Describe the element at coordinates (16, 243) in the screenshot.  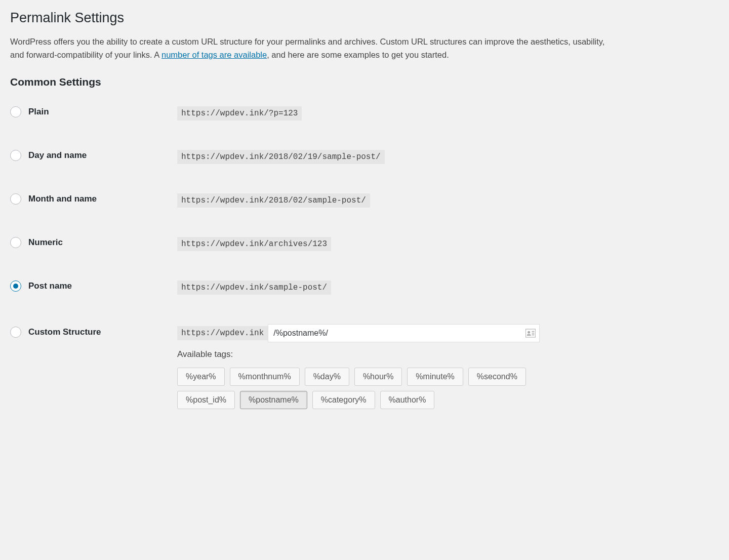
I see `radio-numeric` at that location.